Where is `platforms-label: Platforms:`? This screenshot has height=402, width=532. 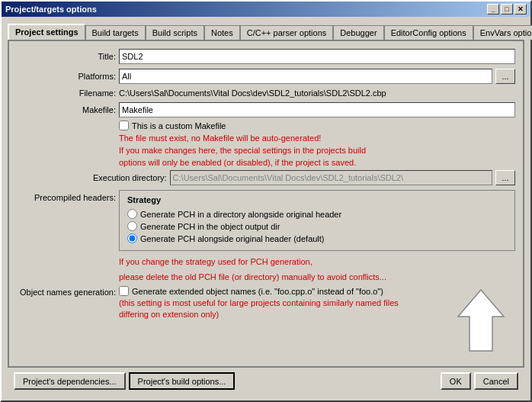 platforms-label: Platforms: is located at coordinates (66, 76).